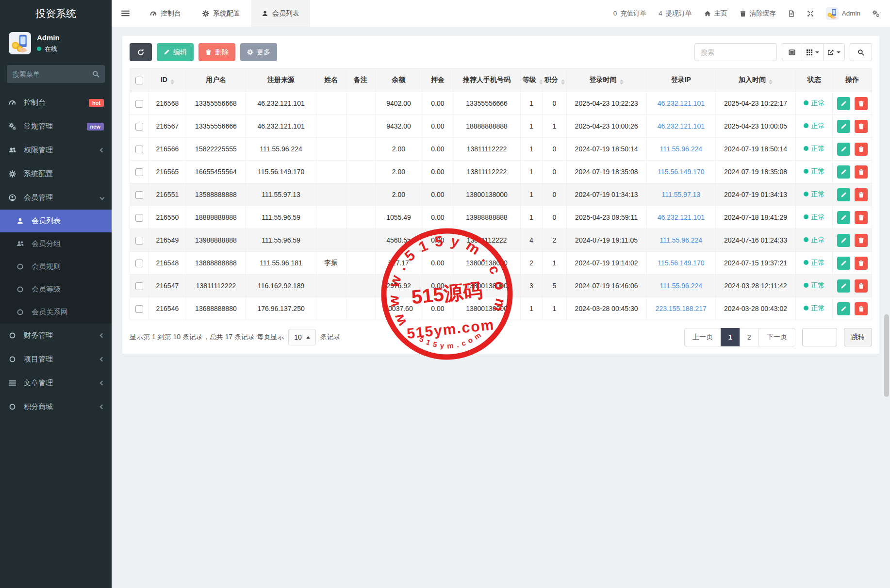  I want to click on tab-console: 控制台, so click(165, 14).